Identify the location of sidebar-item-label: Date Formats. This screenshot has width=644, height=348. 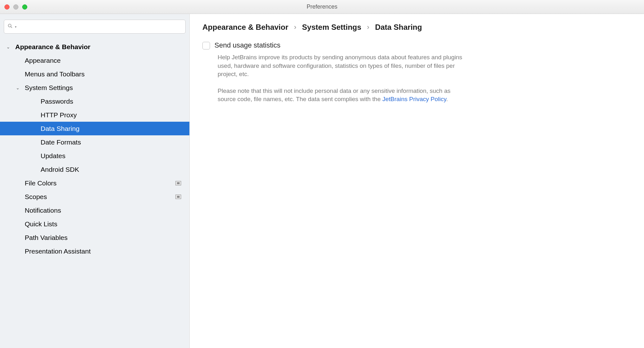
(61, 142).